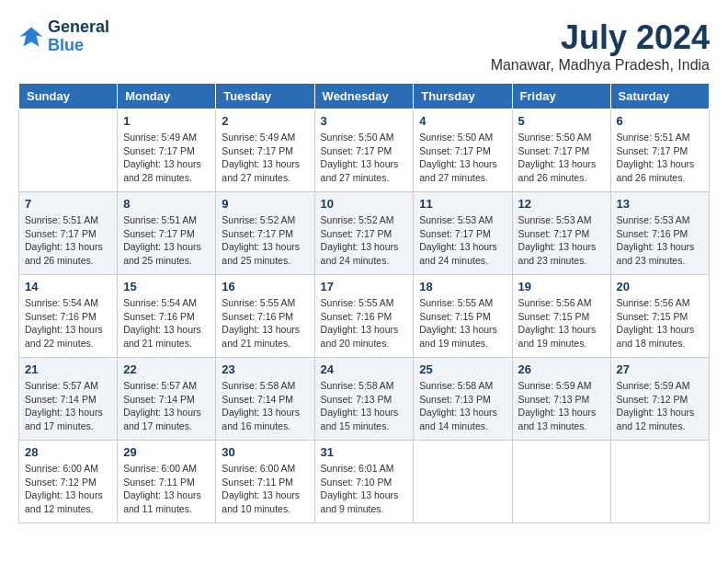  Describe the element at coordinates (364, 324) in the screenshot. I see `day-info: Sunrise: 5:55 AM Sunset: 7:16 PM Dayligh…` at that location.